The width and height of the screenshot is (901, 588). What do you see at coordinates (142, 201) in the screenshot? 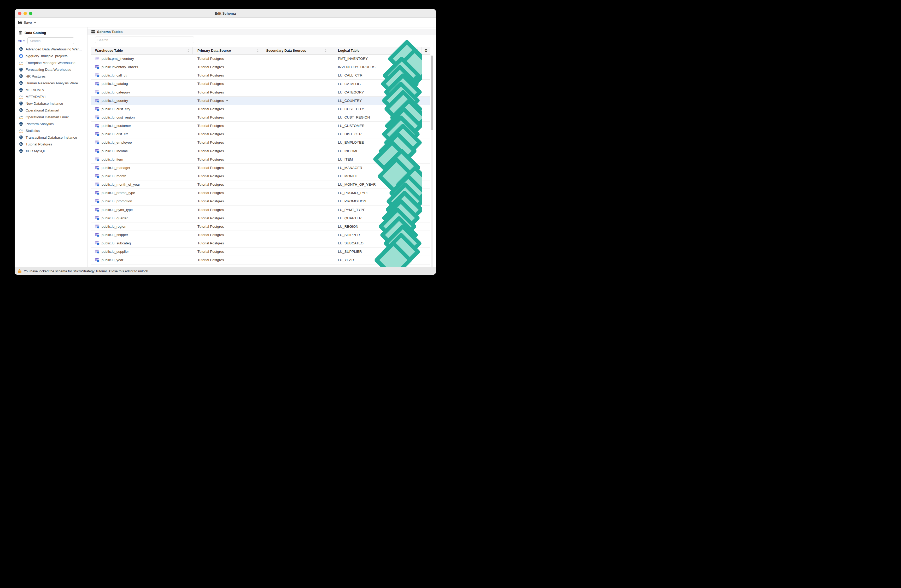
I see `warehouse-table-cell: public.lu_promotion` at bounding box center [142, 201].